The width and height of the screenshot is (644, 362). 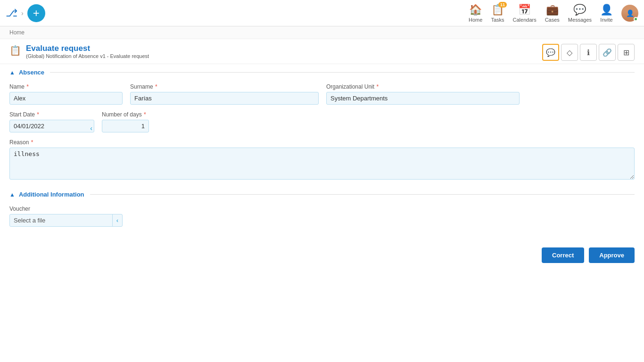 I want to click on additional-info-section-header: ▲ Additional Information, so click(x=322, y=193).